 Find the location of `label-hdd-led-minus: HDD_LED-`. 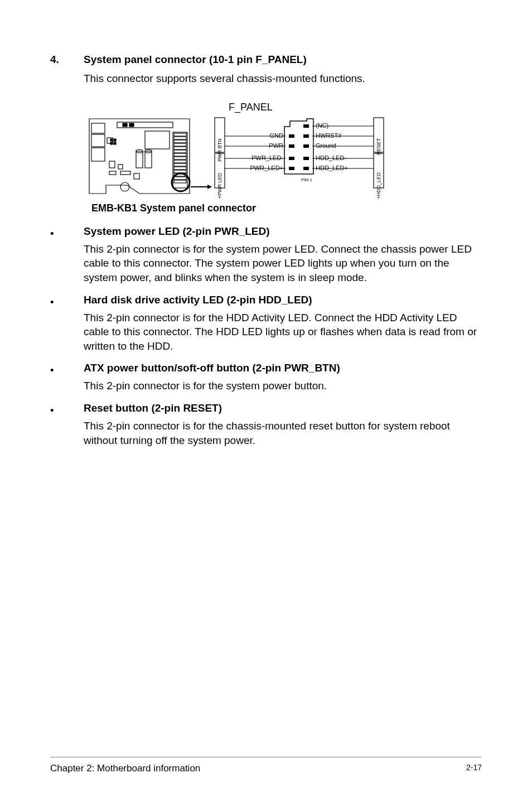

label-hdd-led-minus: HDD_LED- is located at coordinates (331, 158).